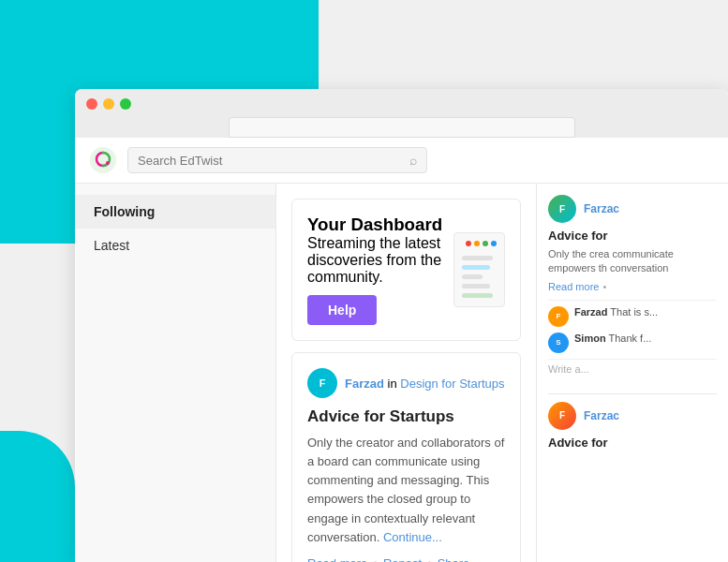 The height and width of the screenshot is (562, 728). What do you see at coordinates (380, 260) in the screenshot?
I see `dashboard-description: Streaming the latest discoveries from th…` at bounding box center [380, 260].